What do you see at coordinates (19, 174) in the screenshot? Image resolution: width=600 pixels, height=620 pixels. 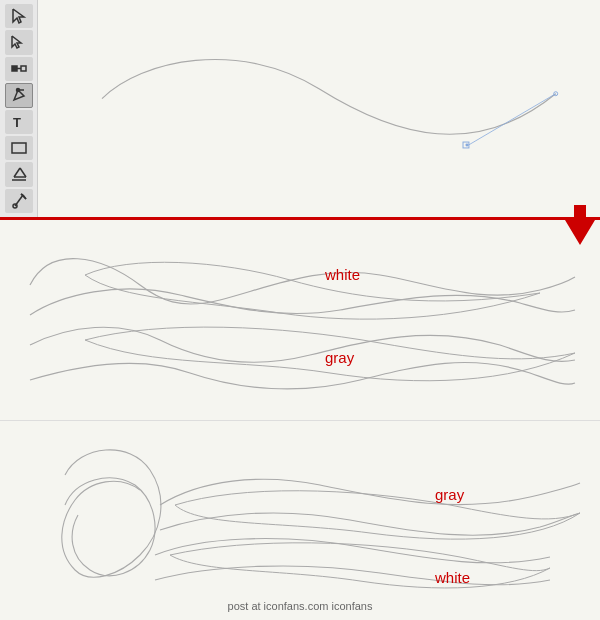 I see `eraser-tool` at bounding box center [19, 174].